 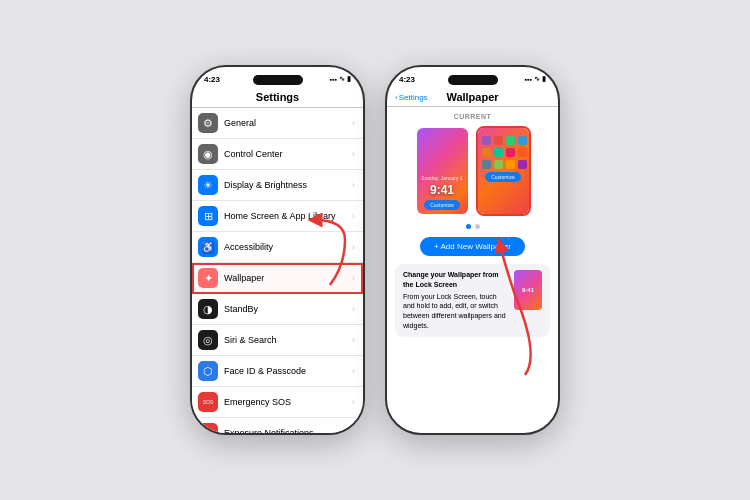 What do you see at coordinates (472, 246) in the screenshot?
I see `add-wallpaper-button: + Add New Wallpaper` at bounding box center [472, 246].